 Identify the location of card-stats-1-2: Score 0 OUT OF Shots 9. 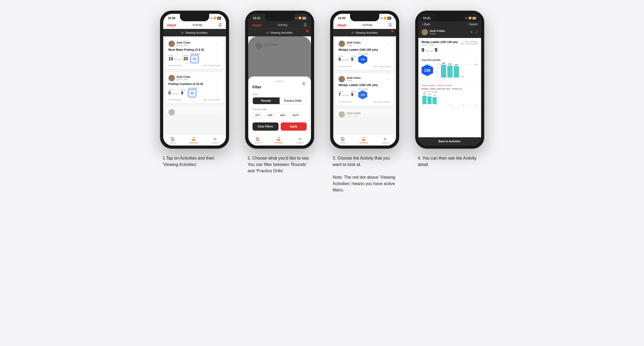
(195, 92).